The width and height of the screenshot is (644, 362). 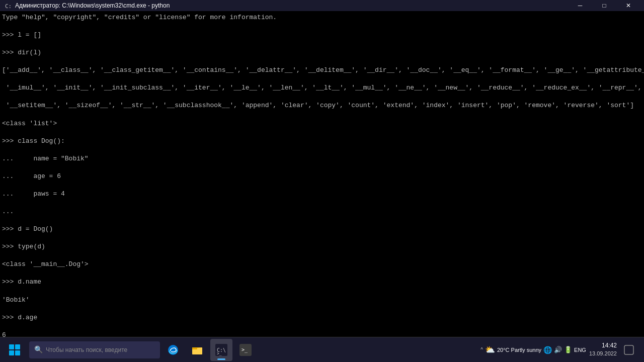 What do you see at coordinates (95, 350) in the screenshot?
I see `search-bar: 🔍 Чтобы начать поиск, введите` at bounding box center [95, 350].